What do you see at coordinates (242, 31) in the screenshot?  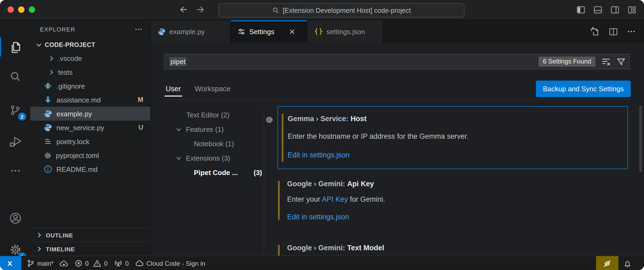 I see `settings-sliders-icon` at bounding box center [242, 31].